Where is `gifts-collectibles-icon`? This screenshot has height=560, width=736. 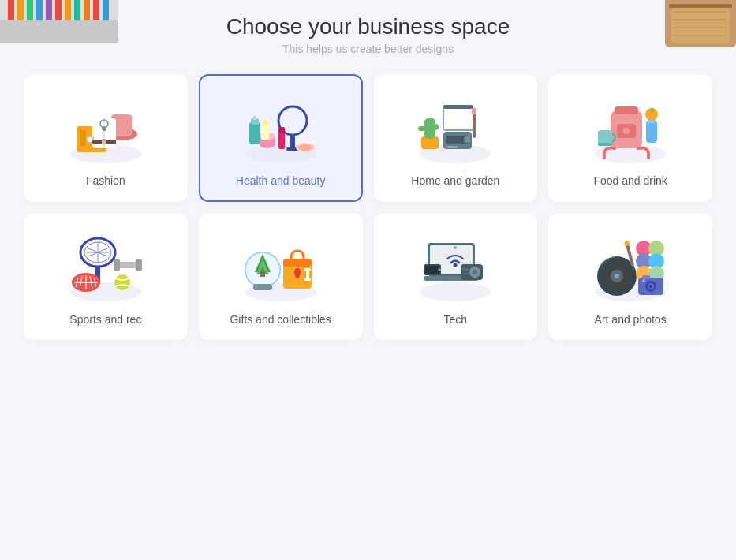 gifts-collectibles-icon is located at coordinates (281, 267).